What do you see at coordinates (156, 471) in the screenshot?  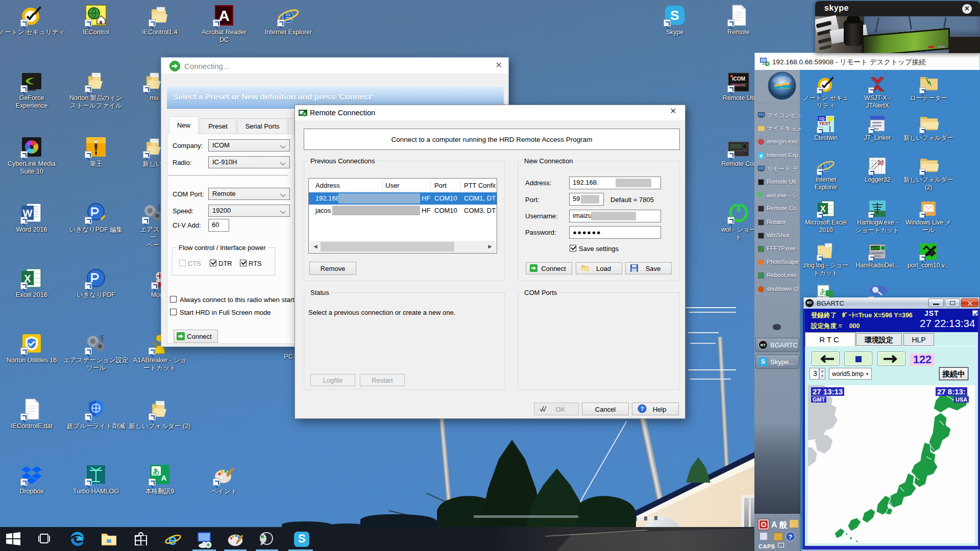 I see `svg-text: あ` at bounding box center [156, 471].